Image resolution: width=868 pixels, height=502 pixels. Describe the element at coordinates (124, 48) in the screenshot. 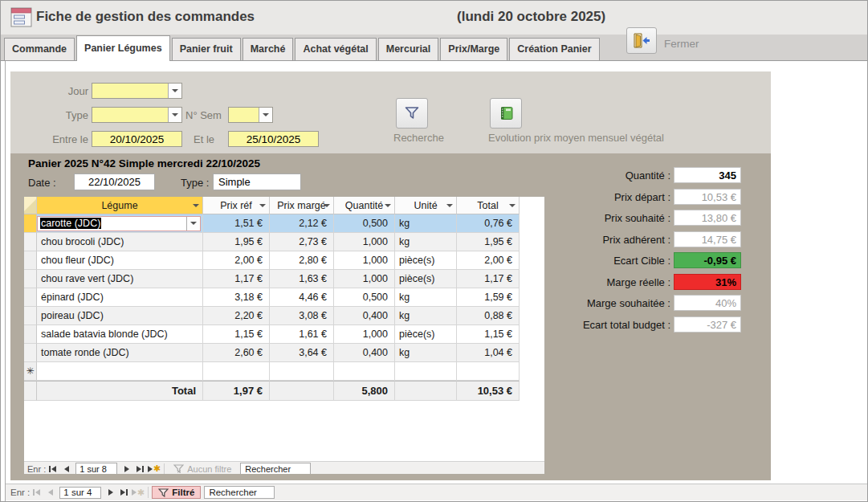

I see `tab-panier-legumes: Panier Légumes` at that location.